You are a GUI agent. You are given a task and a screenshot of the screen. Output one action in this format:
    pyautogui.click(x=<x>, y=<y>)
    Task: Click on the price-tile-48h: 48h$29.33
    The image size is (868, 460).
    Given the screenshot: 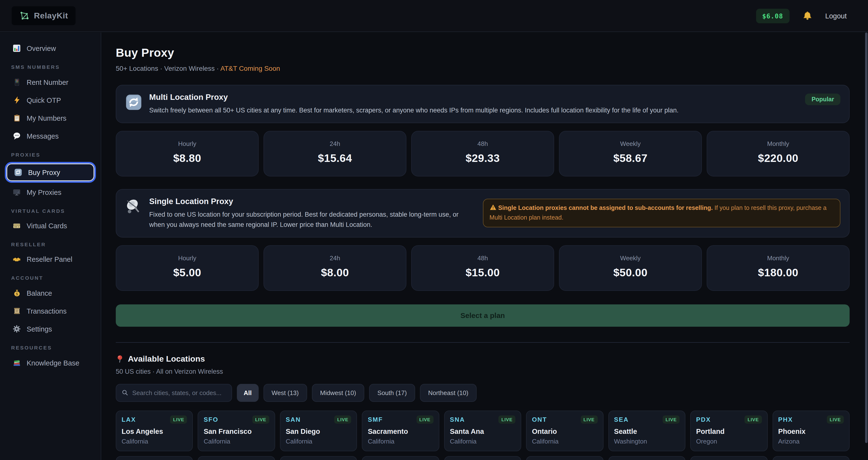 What is the action you would take?
    pyautogui.click(x=483, y=154)
    